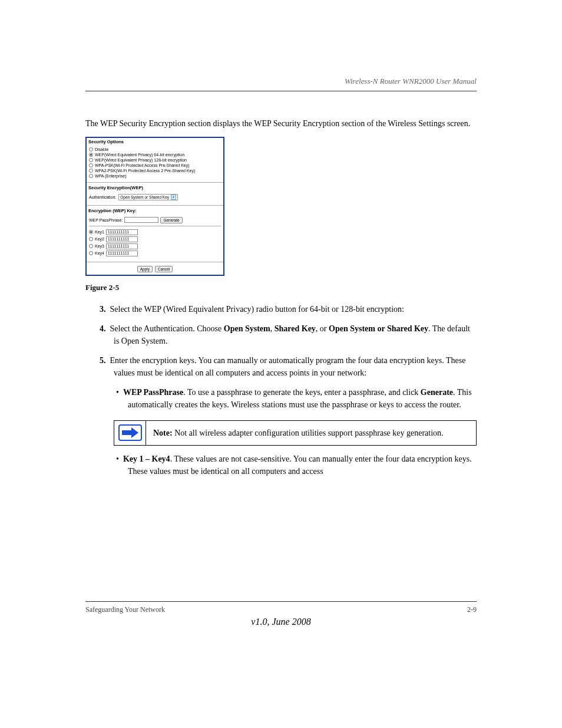 Image resolution: width=562 pixels, height=728 pixels. I want to click on key-label: Key2, so click(100, 239).